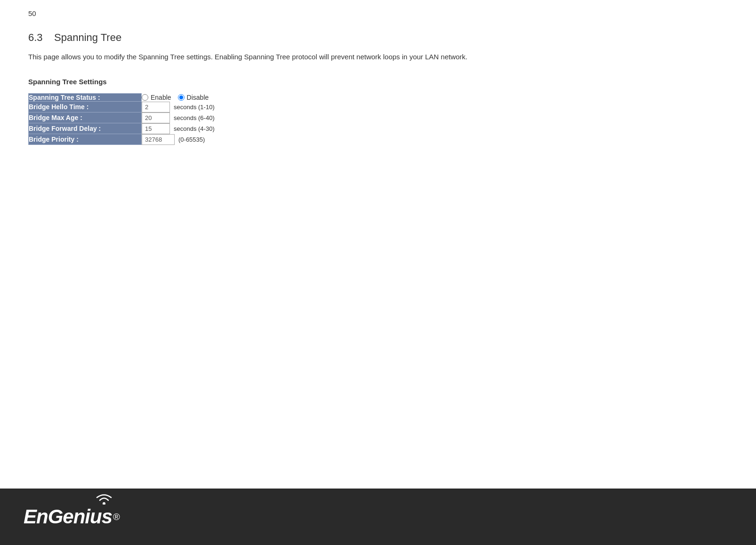 This screenshot has width=756, height=545. I want to click on logo-en: En, so click(36, 517).